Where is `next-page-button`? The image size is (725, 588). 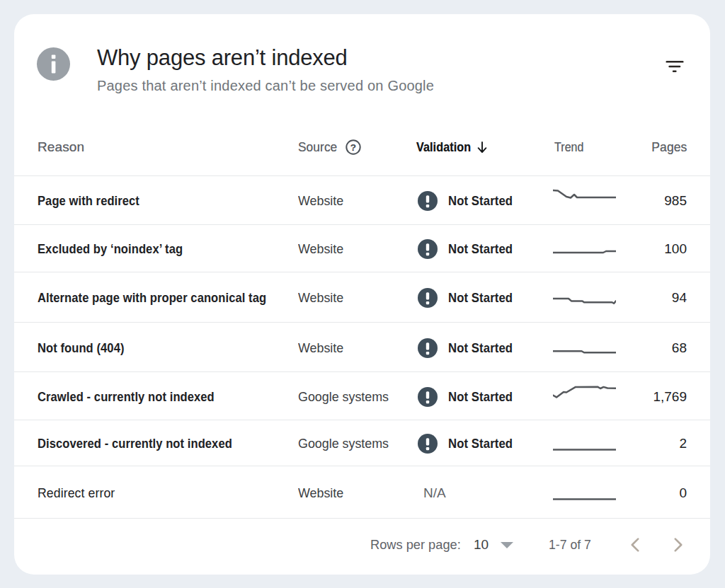
next-page-button is located at coordinates (678, 545).